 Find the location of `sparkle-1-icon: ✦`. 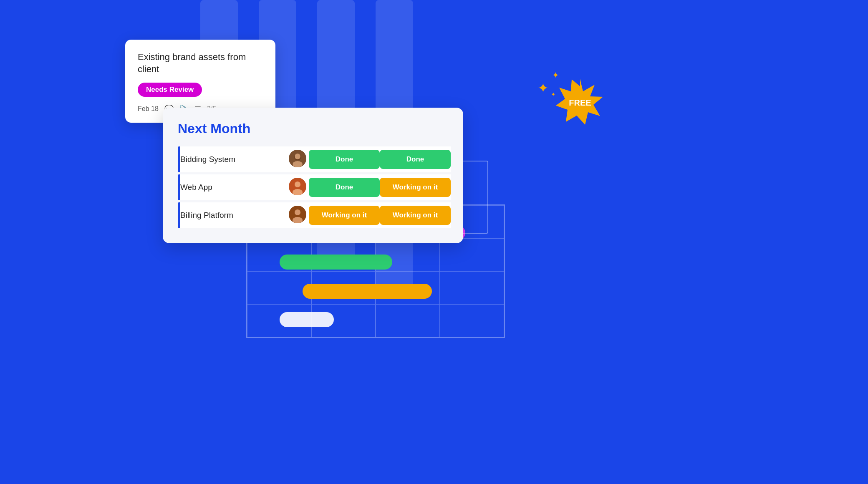

sparkle-1-icon: ✦ is located at coordinates (543, 88).